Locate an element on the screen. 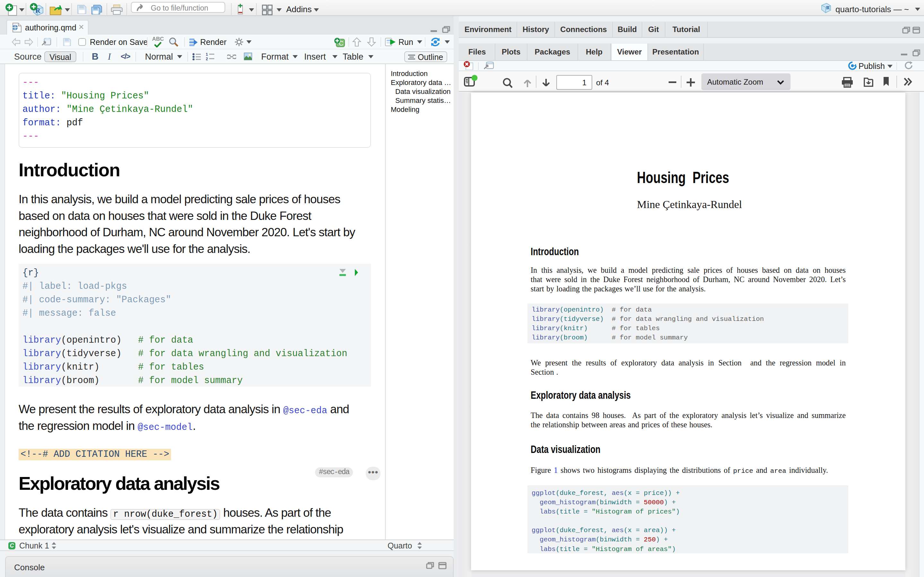  svg-text: R is located at coordinates (828, 8).